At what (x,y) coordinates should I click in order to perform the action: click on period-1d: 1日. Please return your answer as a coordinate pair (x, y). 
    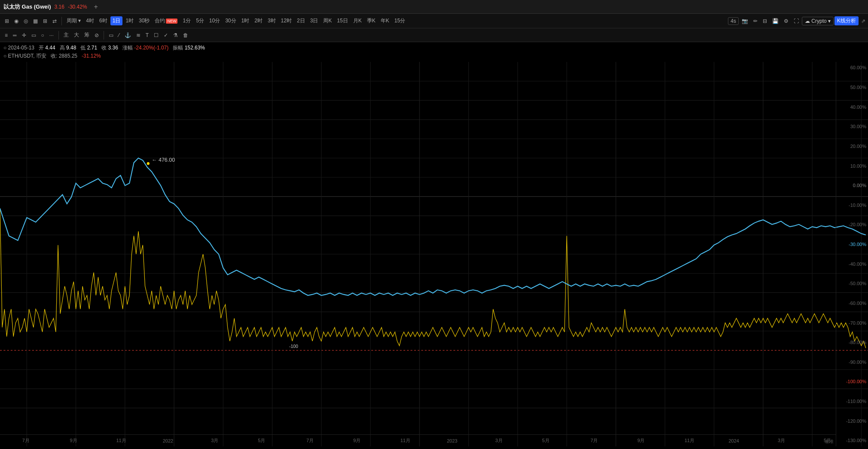
    Looking at the image, I should click on (117, 21).